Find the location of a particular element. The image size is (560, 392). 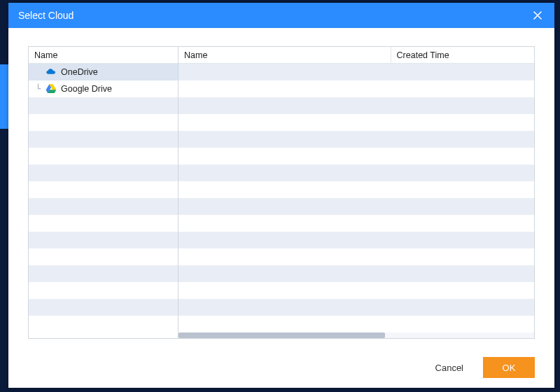

right-header-created: Created Time is located at coordinates (463, 55).